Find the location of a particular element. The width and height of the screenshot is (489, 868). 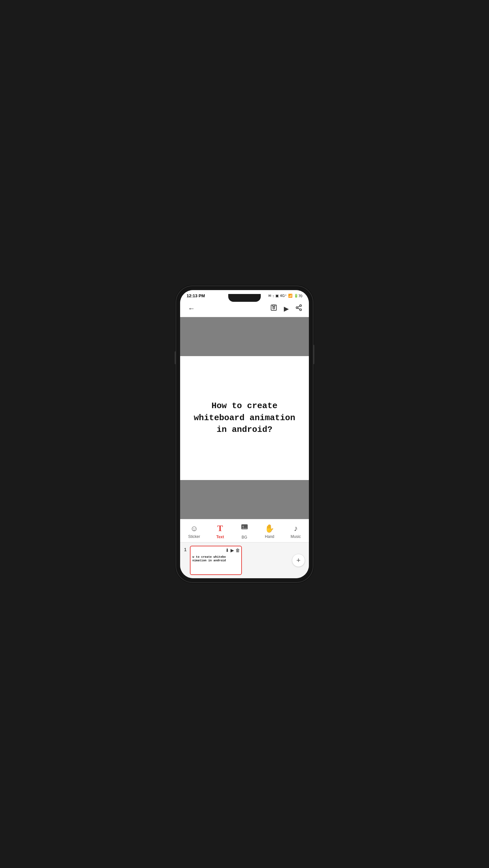

thumb-play-icon: ▶ is located at coordinates (232, 550).